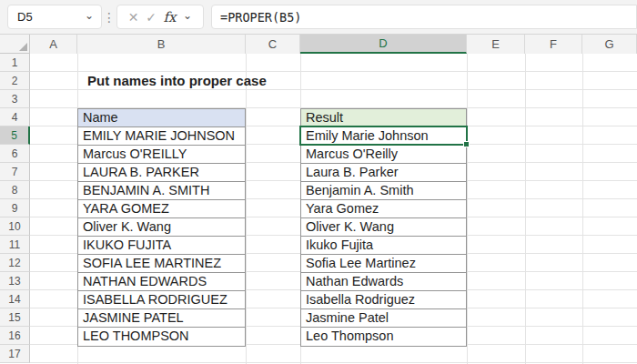 Image resolution: width=637 pixels, height=364 pixels. What do you see at coordinates (15, 208) in the screenshot?
I see `row-header-9: 9` at bounding box center [15, 208].